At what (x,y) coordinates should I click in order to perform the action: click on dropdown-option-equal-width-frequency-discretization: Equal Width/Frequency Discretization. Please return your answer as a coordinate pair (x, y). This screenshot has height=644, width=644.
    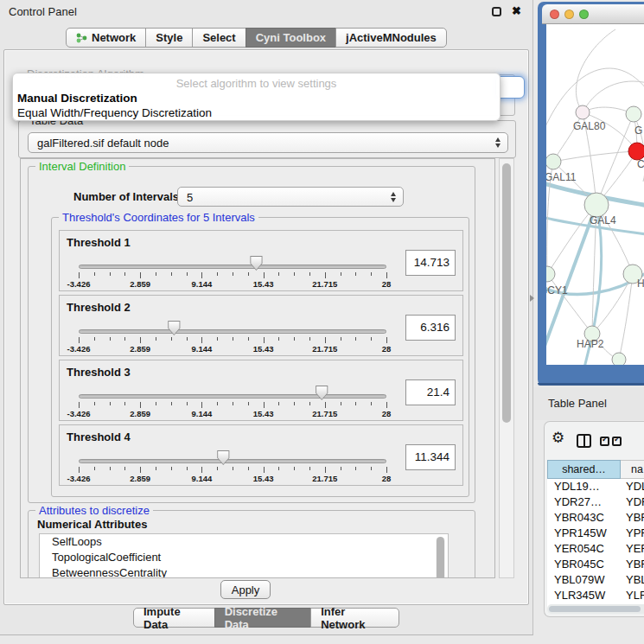
    Looking at the image, I should click on (114, 113).